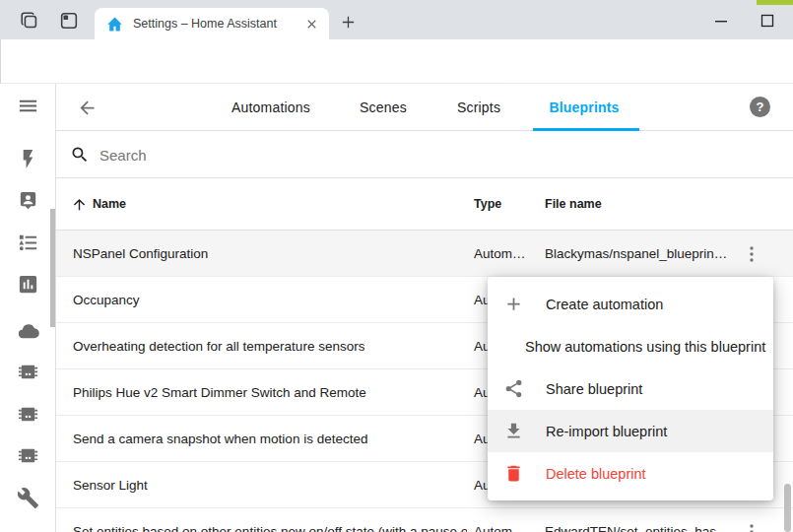  I want to click on menu-item-label: Show automations using this blueprint, so click(645, 347).